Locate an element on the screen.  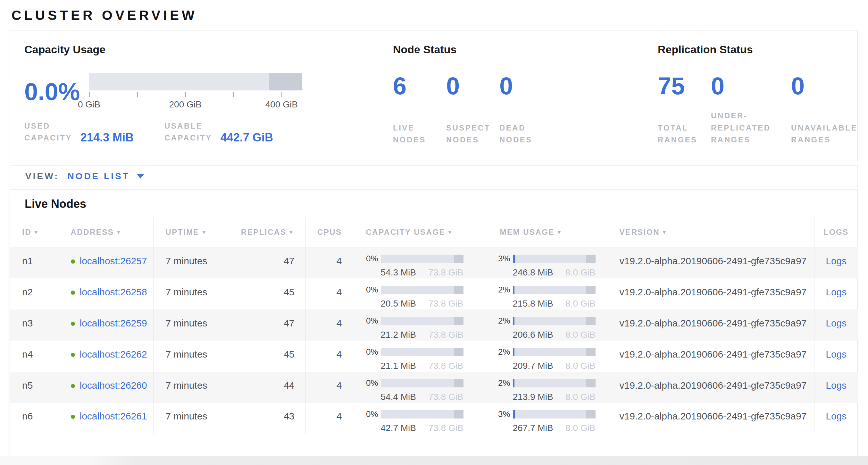
node-address-link: localhost:26262 is located at coordinates (114, 354).